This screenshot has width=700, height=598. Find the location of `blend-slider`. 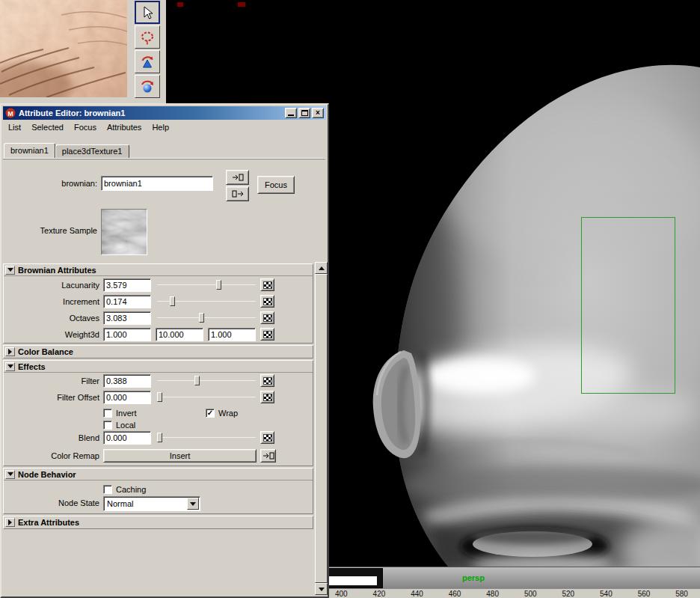

blend-slider is located at coordinates (206, 438).